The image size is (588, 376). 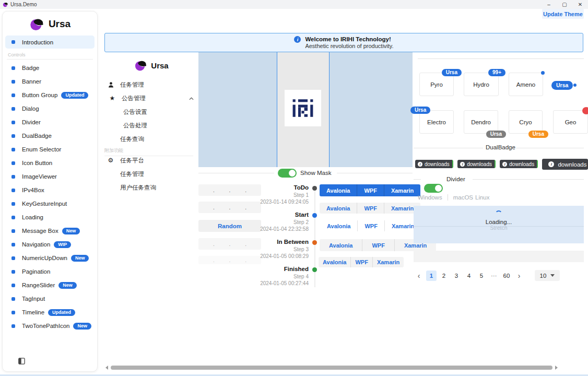 What do you see at coordinates (543, 276) in the screenshot?
I see `page-size-value: 10` at bounding box center [543, 276].